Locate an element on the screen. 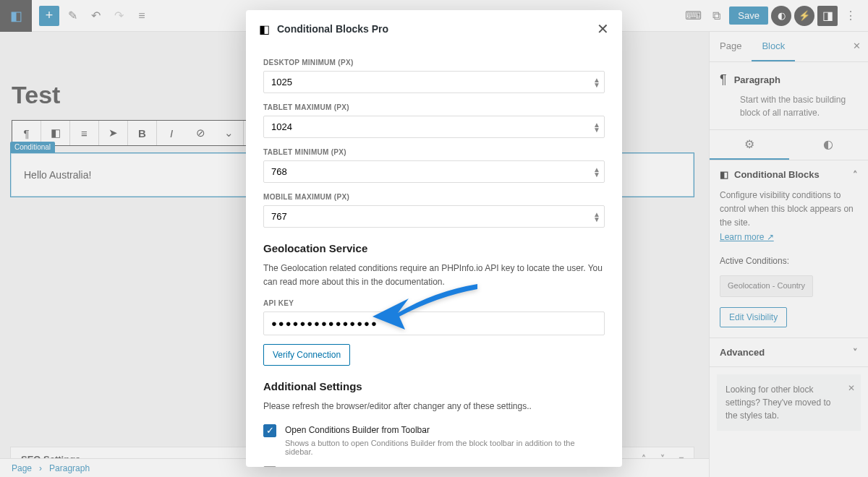 Image resolution: width=868 pixels, height=477 pixels. modal-logo-icon: ◧ is located at coordinates (265, 29).